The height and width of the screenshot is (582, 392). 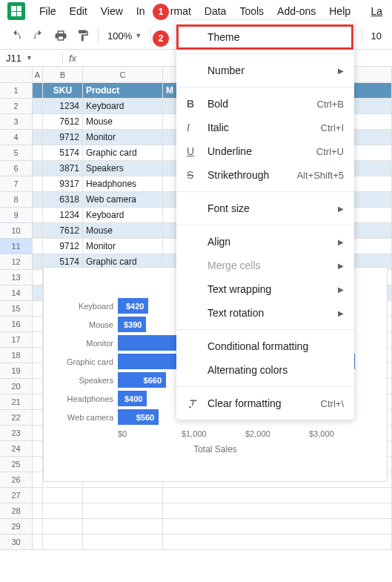 I want to click on menu-theme: Theme, so click(x=265, y=37).